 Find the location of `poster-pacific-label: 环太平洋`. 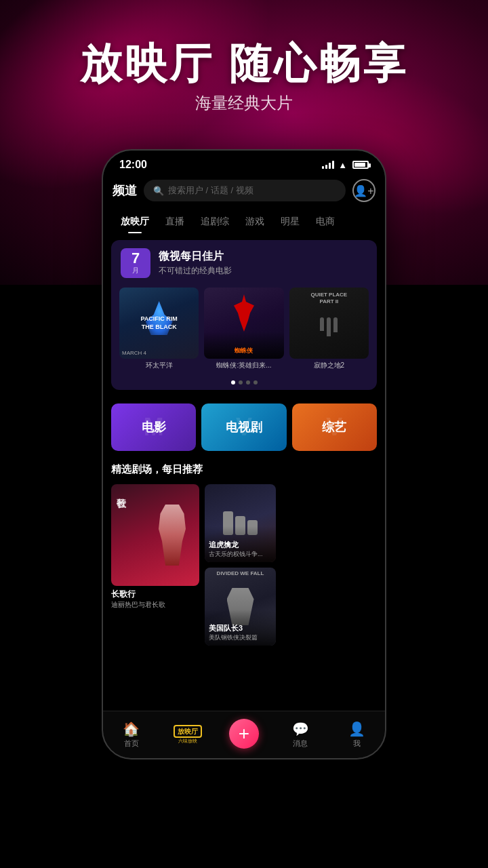

poster-pacific-label: 环太平洋 is located at coordinates (159, 366).